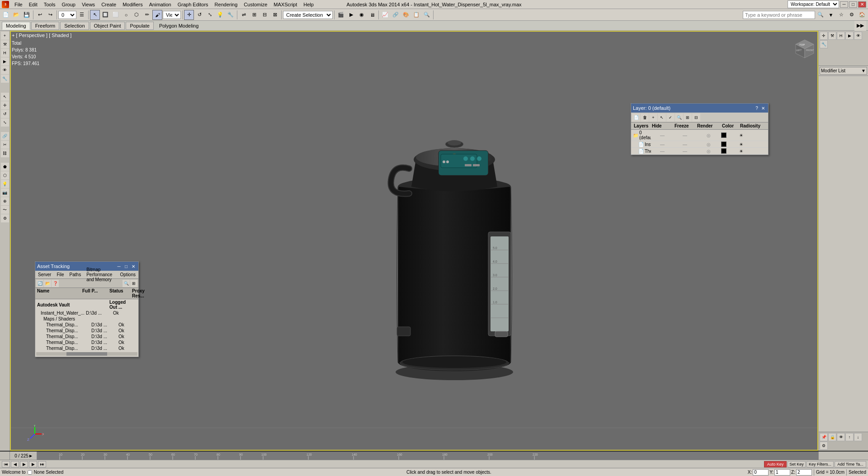 This screenshot has width=868, height=476. I want to click on layer-select-button: ↖, so click(662, 118).